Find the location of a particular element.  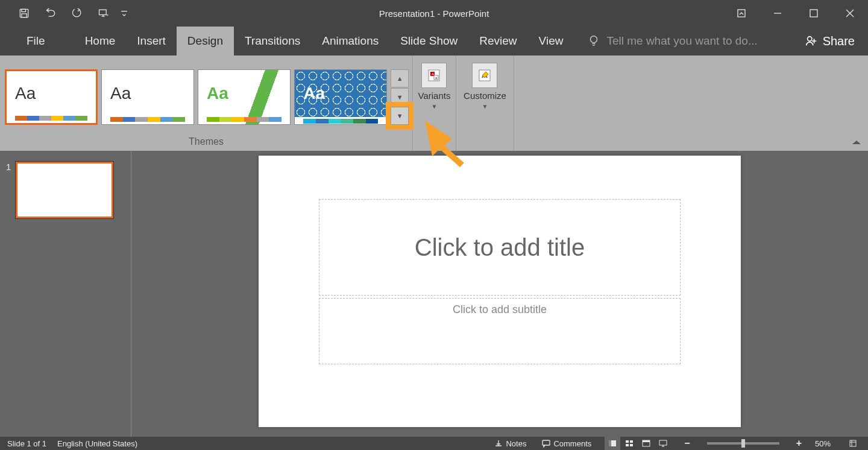

theme-facet: Aa is located at coordinates (244, 97).